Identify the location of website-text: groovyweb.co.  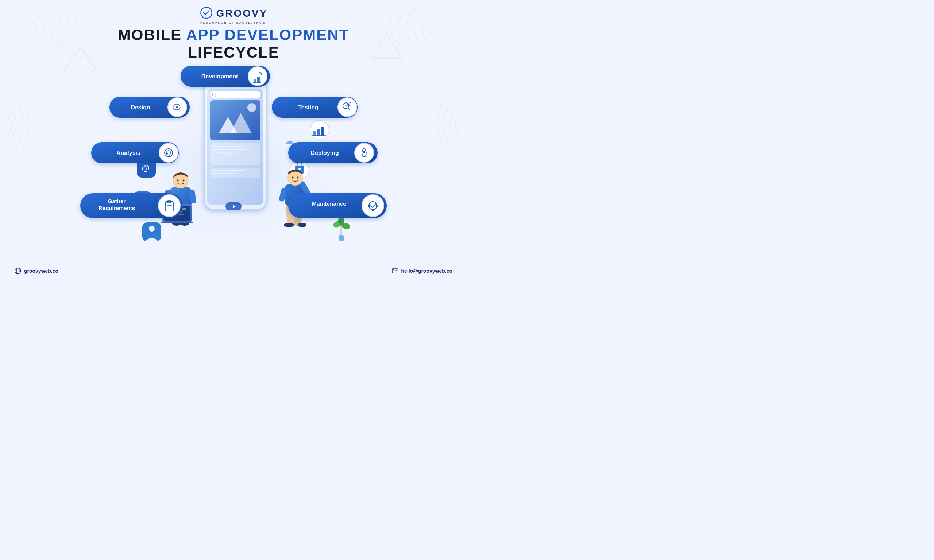
(42, 271).